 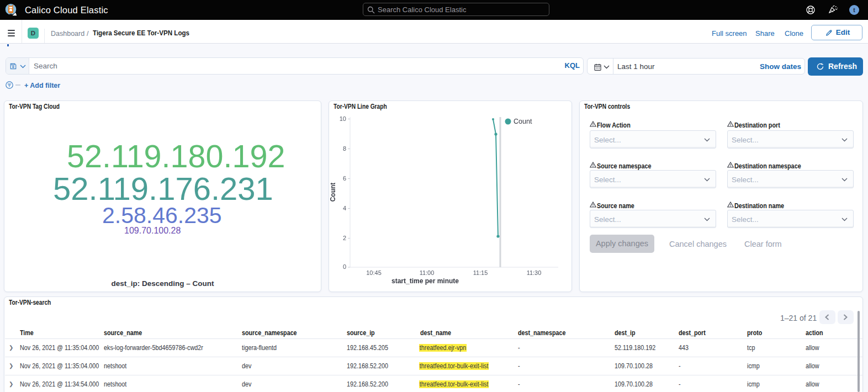 I want to click on svg-text: start_time per minute, so click(x=425, y=281).